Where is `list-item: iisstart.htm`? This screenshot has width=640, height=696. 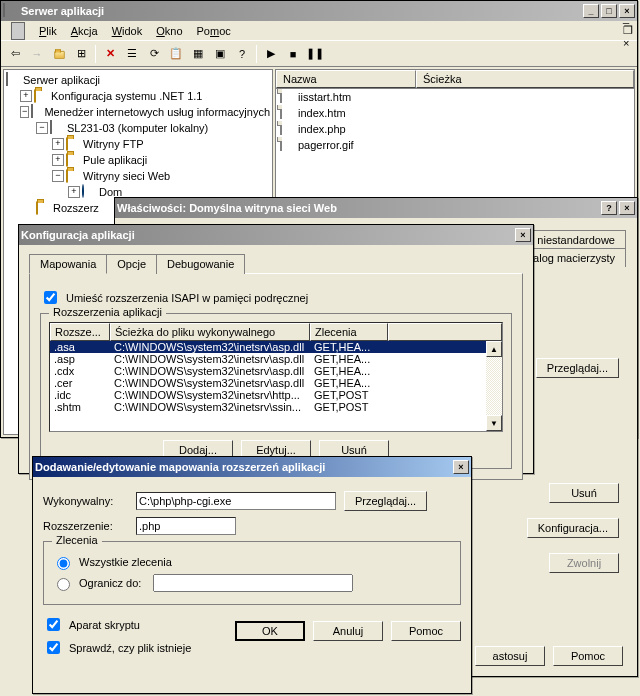 list-item: iisstart.htm is located at coordinates (455, 97).